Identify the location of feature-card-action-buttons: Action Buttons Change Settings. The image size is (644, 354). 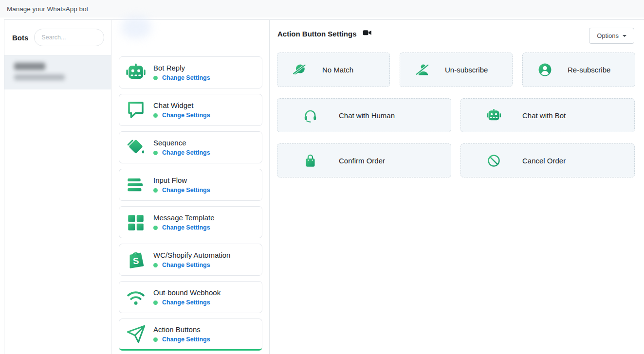
(191, 335).